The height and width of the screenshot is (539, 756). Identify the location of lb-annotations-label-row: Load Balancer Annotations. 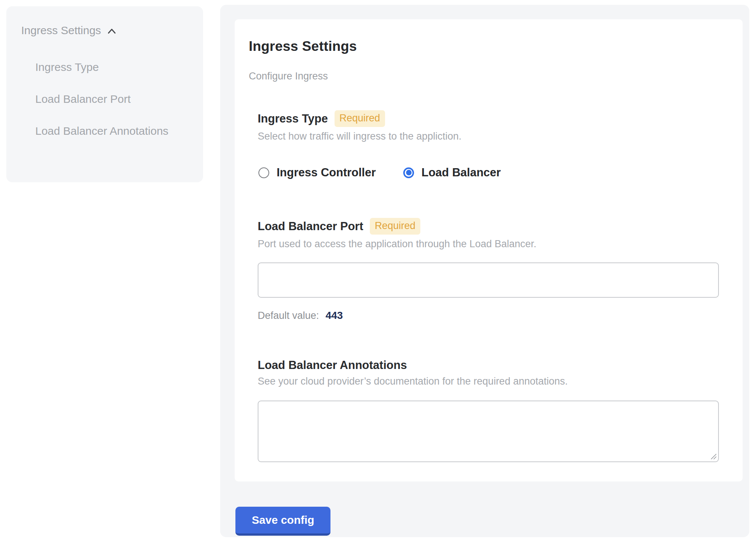
(488, 365).